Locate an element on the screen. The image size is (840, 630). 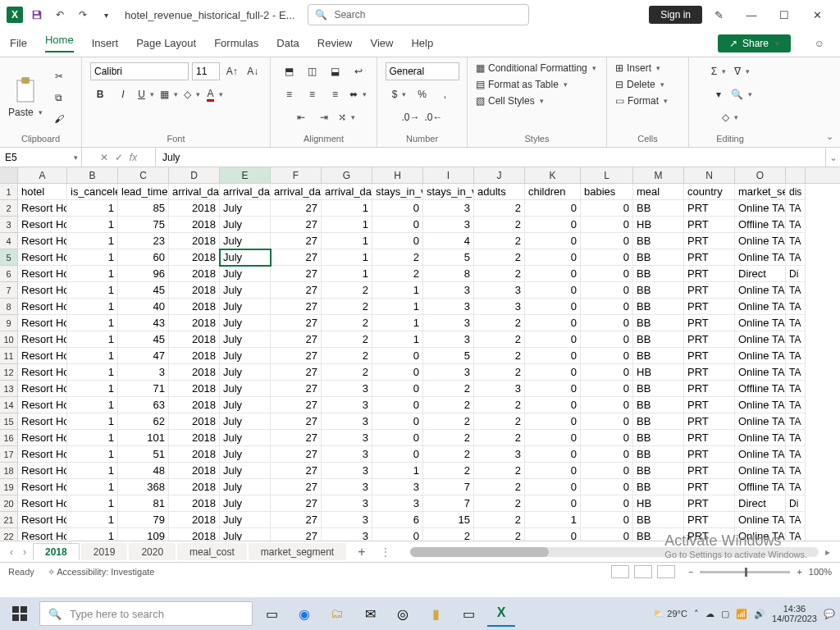
menu-file: File is located at coordinates (18, 43).